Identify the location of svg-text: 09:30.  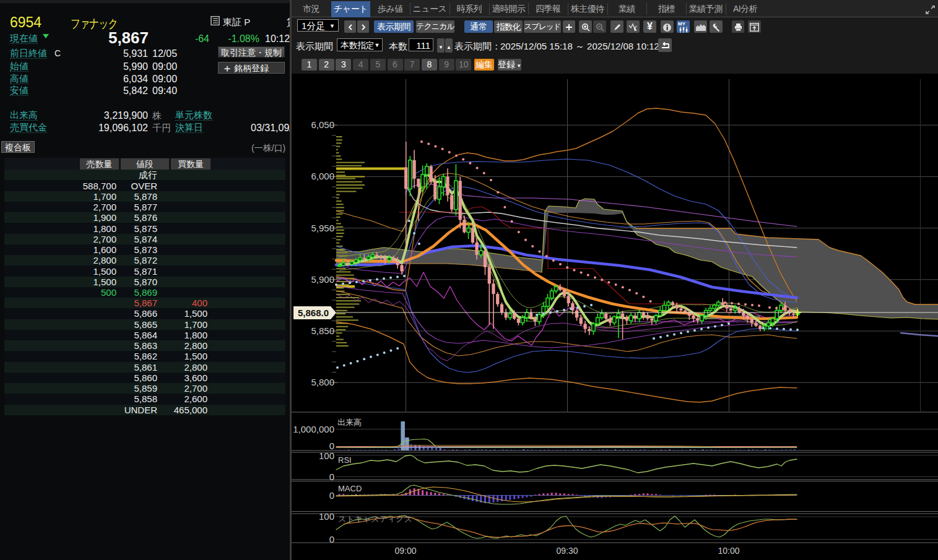
(567, 551).